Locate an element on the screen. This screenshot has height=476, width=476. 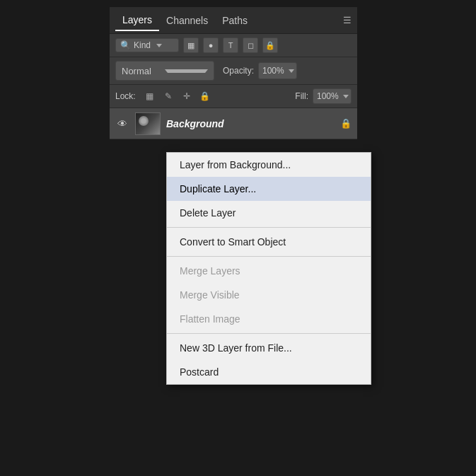
menu-item-flatten-image: Flatten Image is located at coordinates (269, 319).